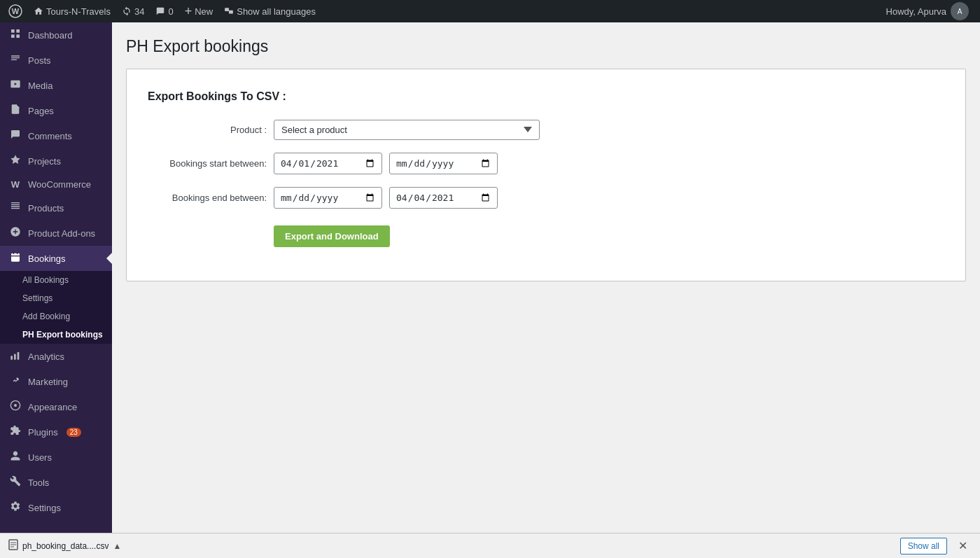 This screenshot has width=980, height=558. What do you see at coordinates (15, 432) in the screenshot?
I see `plugins-icon` at bounding box center [15, 432].